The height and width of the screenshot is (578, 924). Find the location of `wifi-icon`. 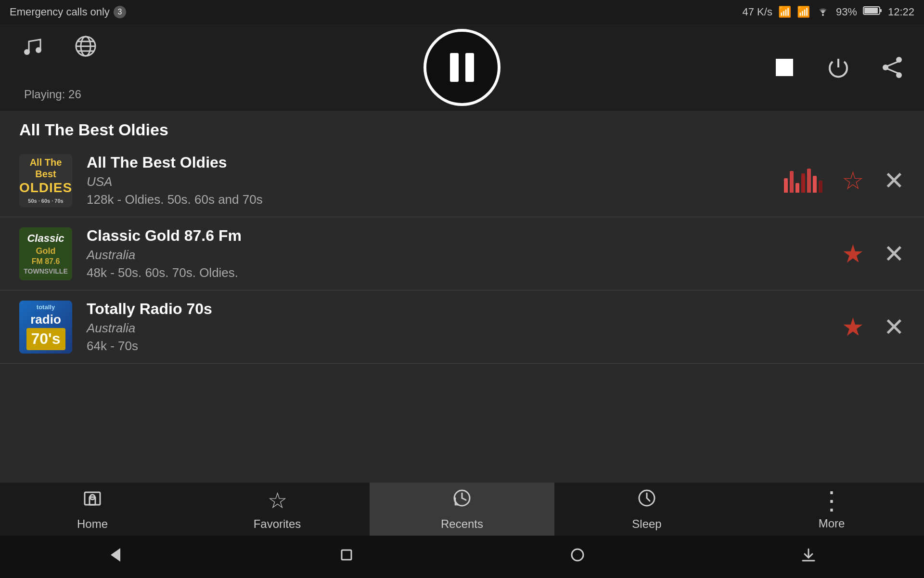

wifi-icon is located at coordinates (823, 12).